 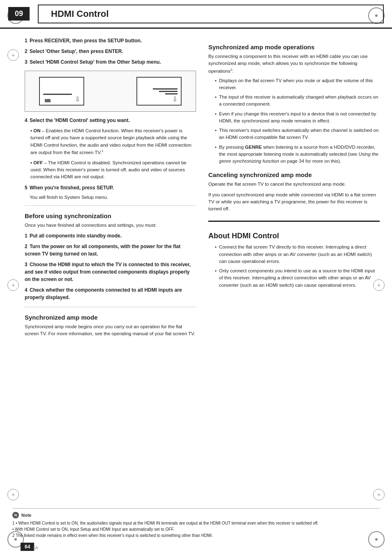 I want to click on note-label: Note, so click(x=26, y=515).